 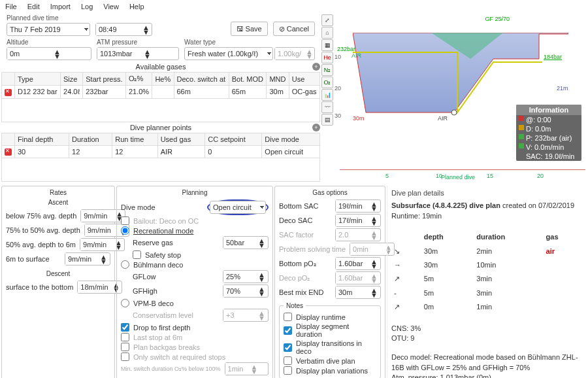 What do you see at coordinates (138, 54) in the screenshot?
I see `atm-input: ▲▼` at bounding box center [138, 54].